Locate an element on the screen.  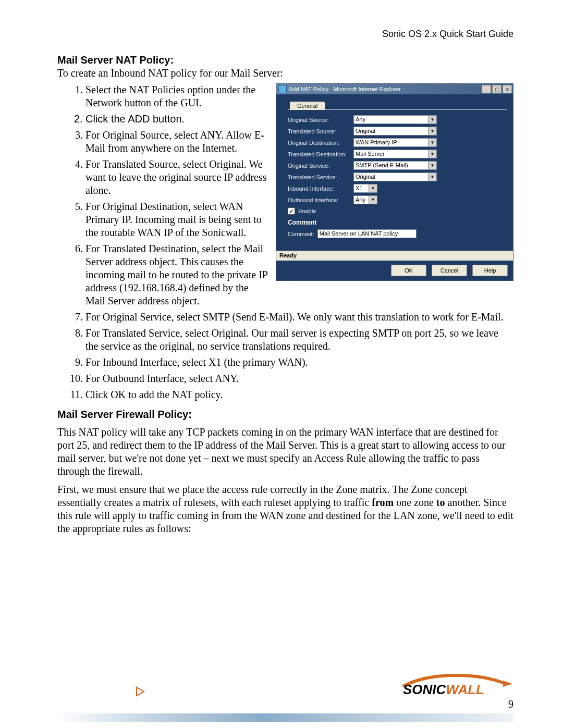
logo-text-sonic: SONIC is located at coordinates (425, 689).